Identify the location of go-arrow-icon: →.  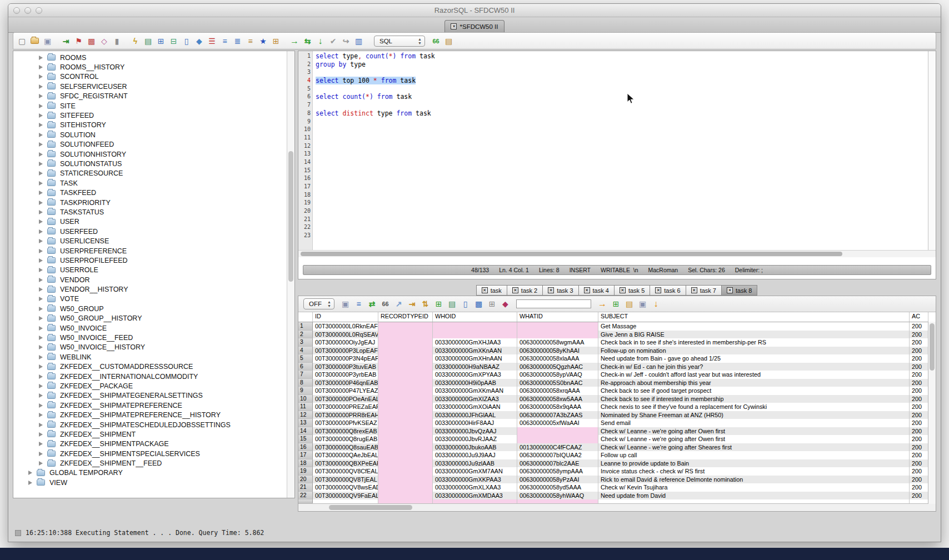
(294, 41).